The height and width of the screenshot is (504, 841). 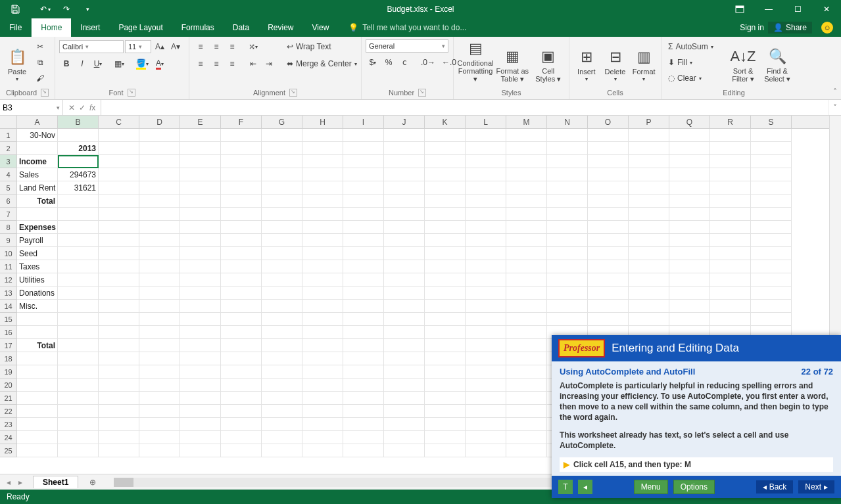 What do you see at coordinates (160, 47) in the screenshot?
I see `increase-font-icon: A▴` at bounding box center [160, 47].